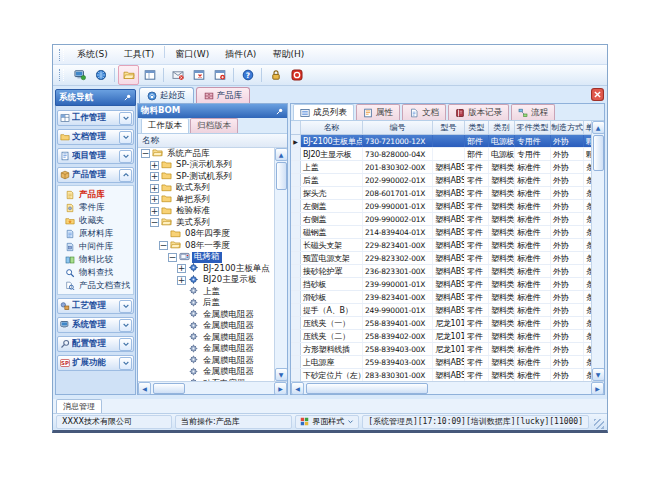 Image resolution: width=660 pixels, height=477 pixels. What do you see at coordinates (79, 406) in the screenshot?
I see `message-manager-tab: 消息管理` at bounding box center [79, 406].